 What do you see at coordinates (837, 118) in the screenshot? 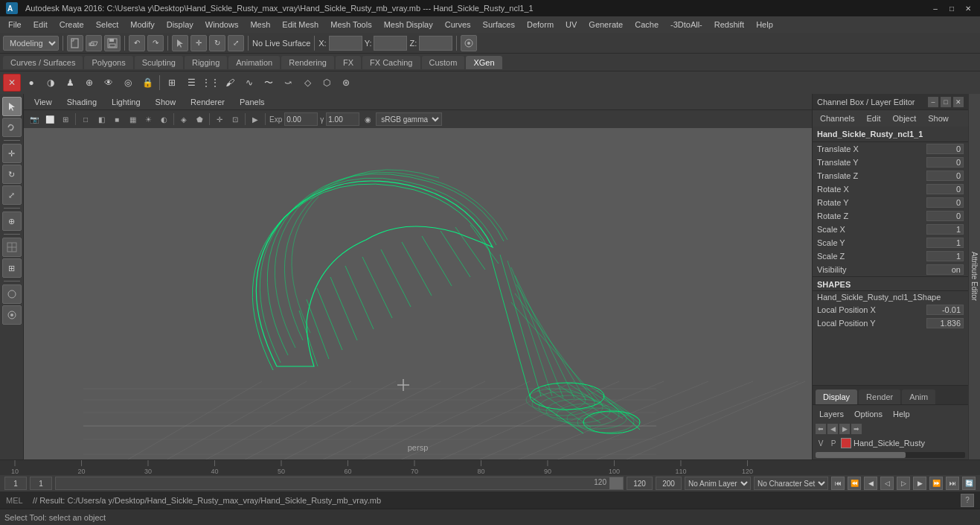
I see `cb-menu-channels: Channels` at bounding box center [837, 118].